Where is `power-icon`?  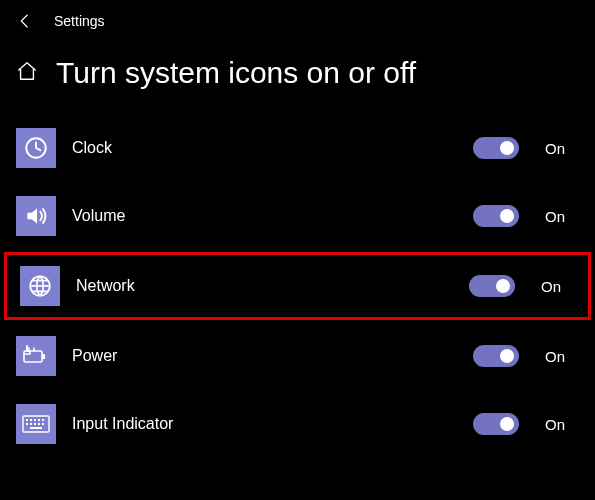
power-icon is located at coordinates (36, 356).